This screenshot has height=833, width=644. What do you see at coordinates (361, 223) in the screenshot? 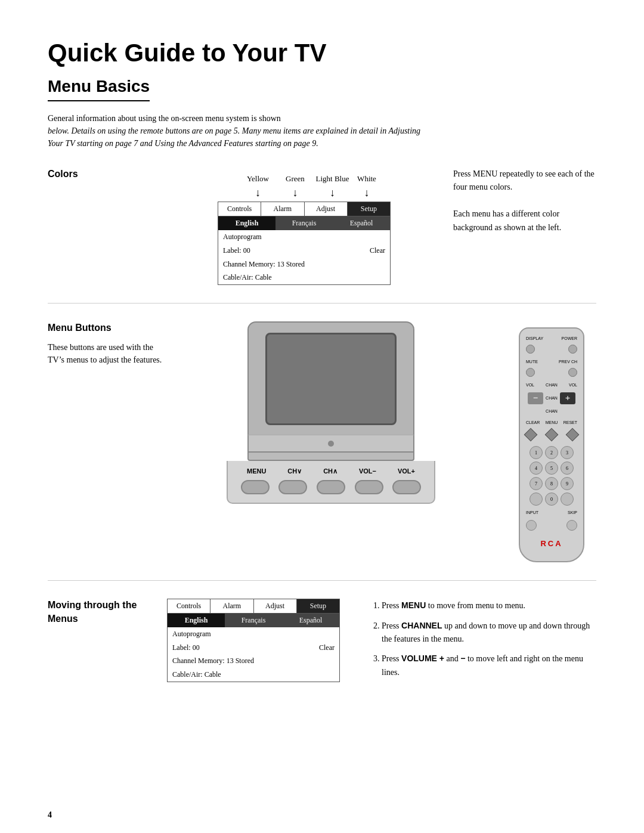
I see `lang-espanol: Español` at bounding box center [361, 223].